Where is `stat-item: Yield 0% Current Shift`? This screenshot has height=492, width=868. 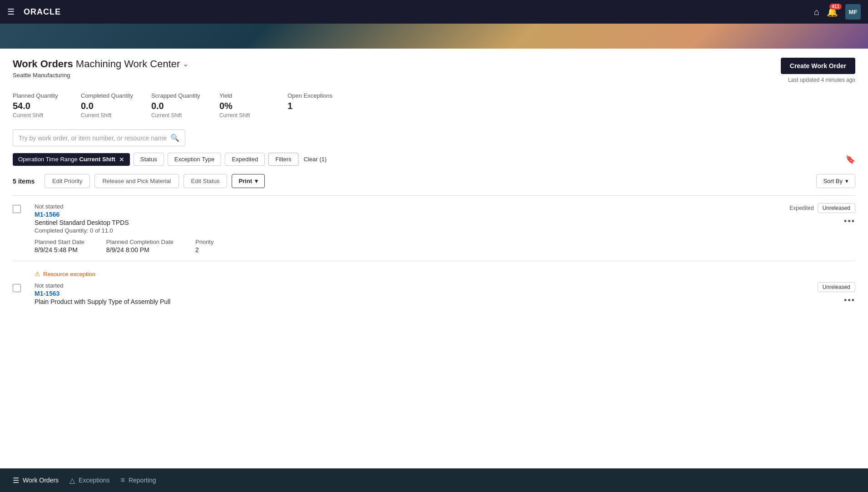
stat-item: Yield 0% Current Shift is located at coordinates (253, 105).